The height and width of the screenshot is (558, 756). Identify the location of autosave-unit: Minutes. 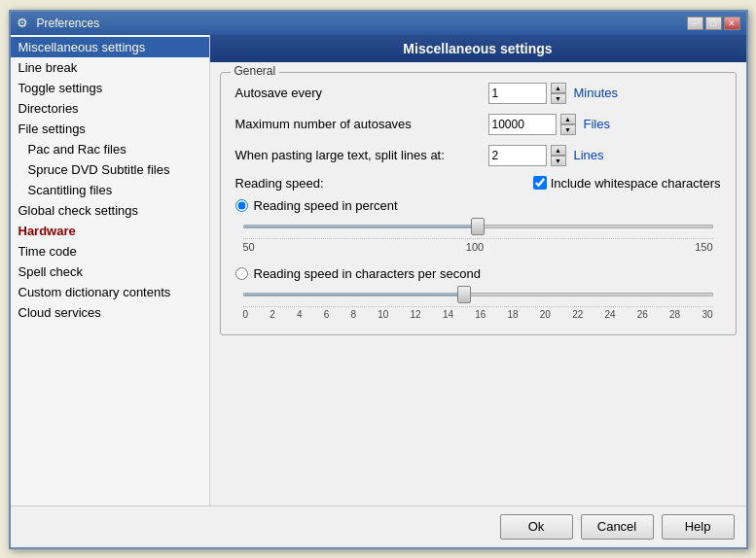
(596, 93).